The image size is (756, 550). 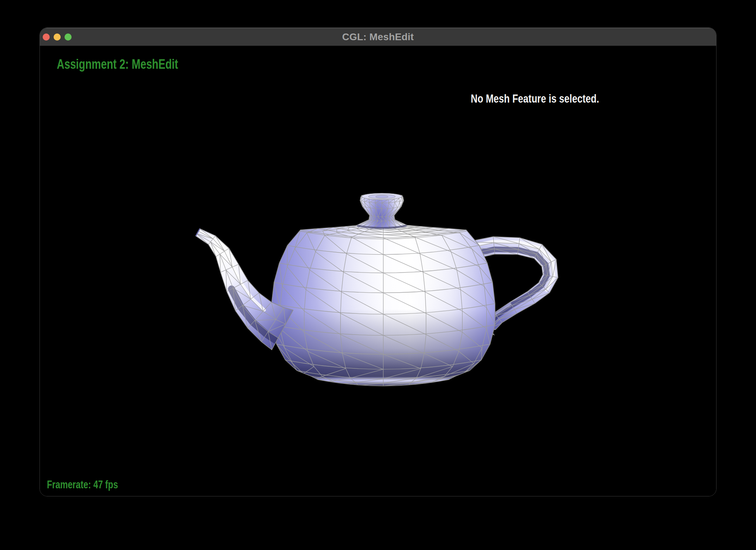 I want to click on selection-status-text: No Mesh Feature is selected., so click(x=553, y=99).